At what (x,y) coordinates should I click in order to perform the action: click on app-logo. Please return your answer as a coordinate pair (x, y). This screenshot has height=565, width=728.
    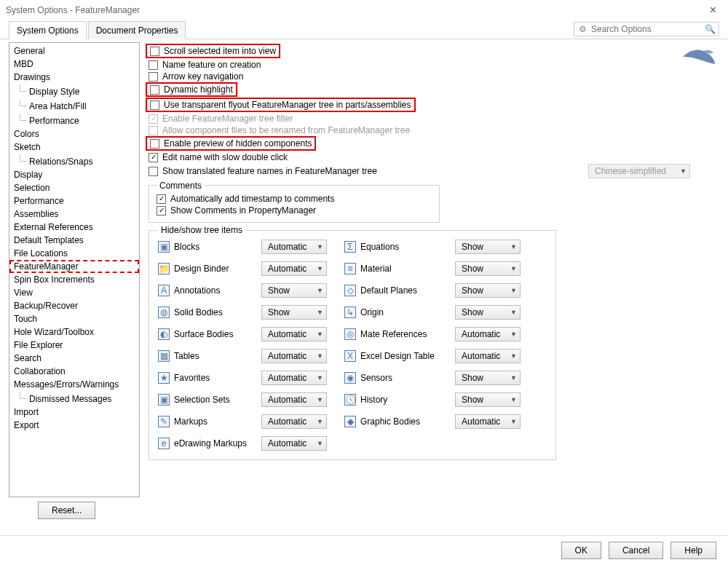
    Looking at the image, I should click on (699, 55).